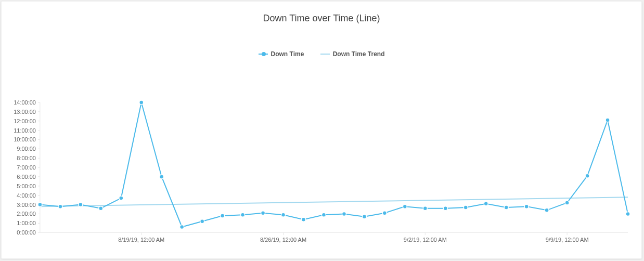 This screenshot has width=644, height=261. What do you see at coordinates (334, 202) in the screenshot?
I see `trend-line` at bounding box center [334, 202].